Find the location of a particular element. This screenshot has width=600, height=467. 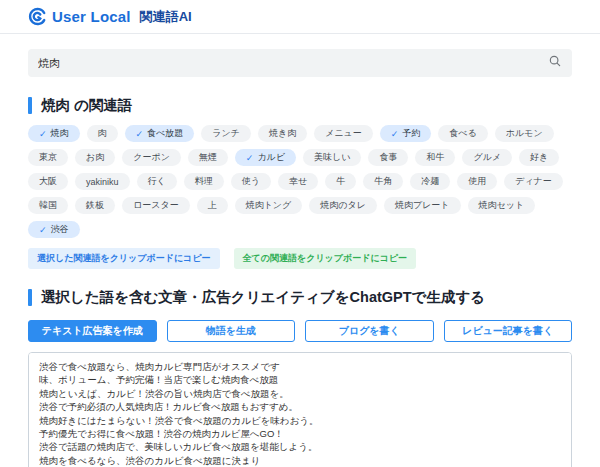

generate-button: ブログを書く is located at coordinates (370, 331).